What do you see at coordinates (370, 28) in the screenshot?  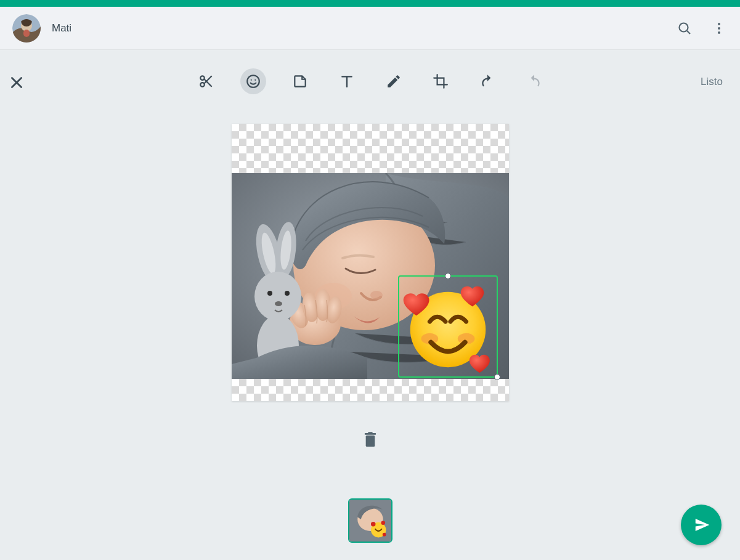 I see `chat-header: Mati` at bounding box center [370, 28].